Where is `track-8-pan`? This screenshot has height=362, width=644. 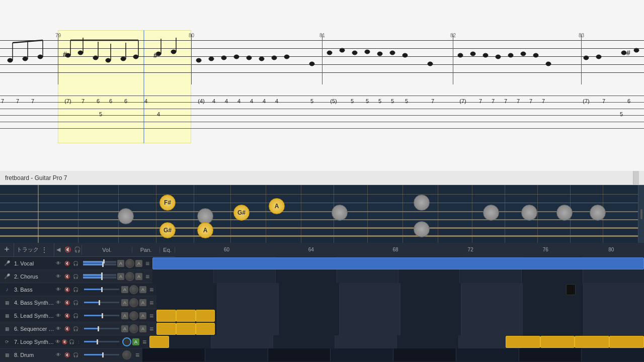 track-8-pan is located at coordinates (127, 355).